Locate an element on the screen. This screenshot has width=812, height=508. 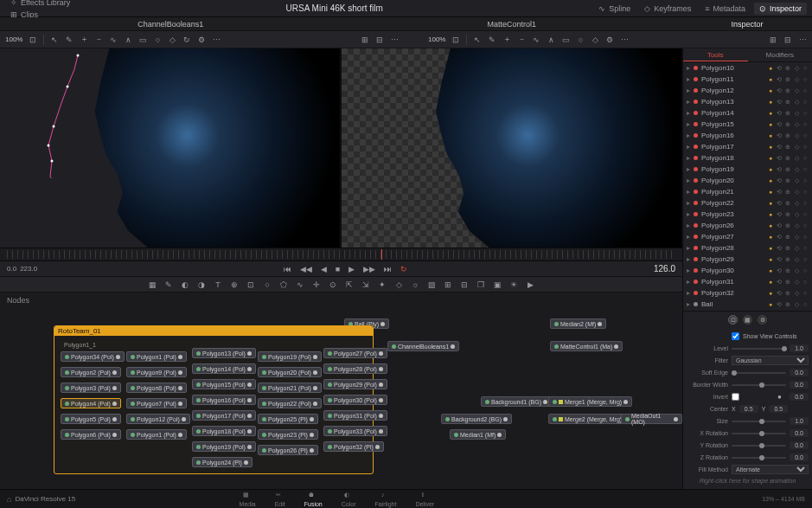
tool-row-polygon10: ▸Polygon10●⟲⊕◇○ is located at coordinates (747, 68).